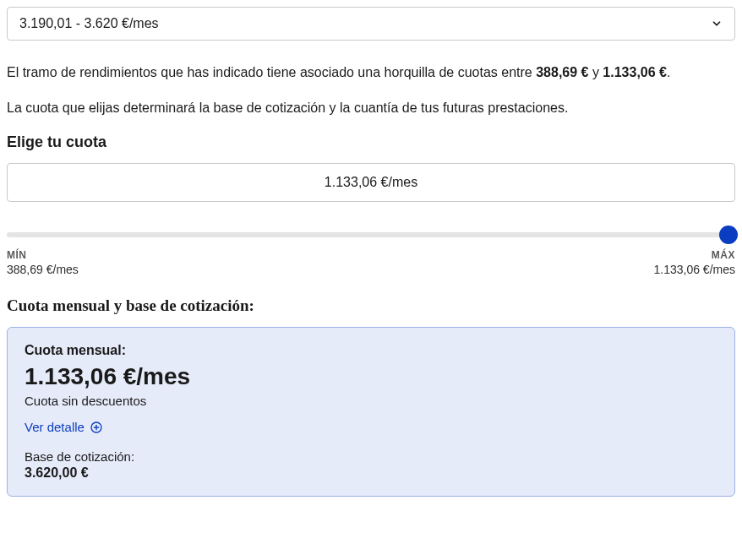 The height and width of the screenshot is (560, 742). I want to click on slider-min-end: MÍN 388,69 €/mes, so click(42, 263).